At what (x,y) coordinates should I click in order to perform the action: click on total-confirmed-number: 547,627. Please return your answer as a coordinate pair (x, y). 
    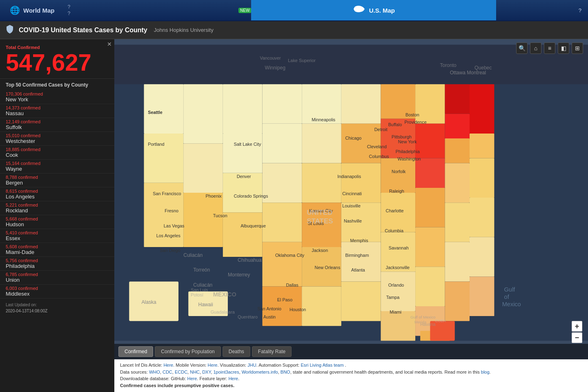
    Looking at the image, I should click on (57, 65).